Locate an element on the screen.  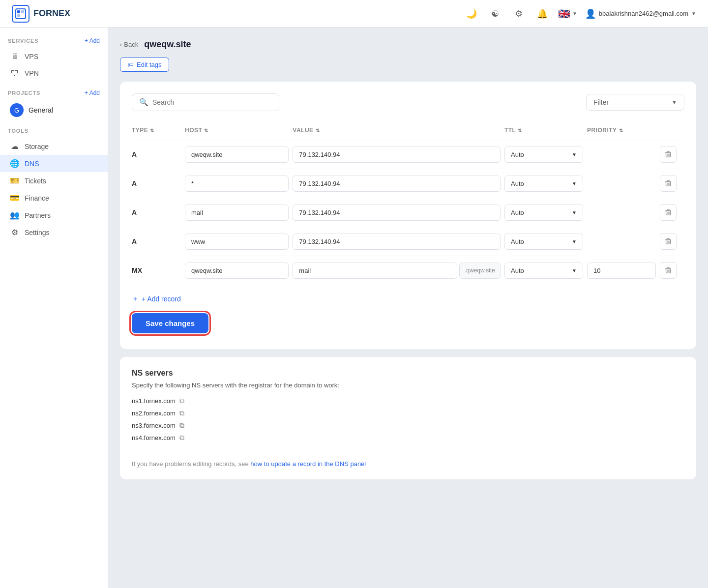
back-link: ‹ Back is located at coordinates (129, 44).